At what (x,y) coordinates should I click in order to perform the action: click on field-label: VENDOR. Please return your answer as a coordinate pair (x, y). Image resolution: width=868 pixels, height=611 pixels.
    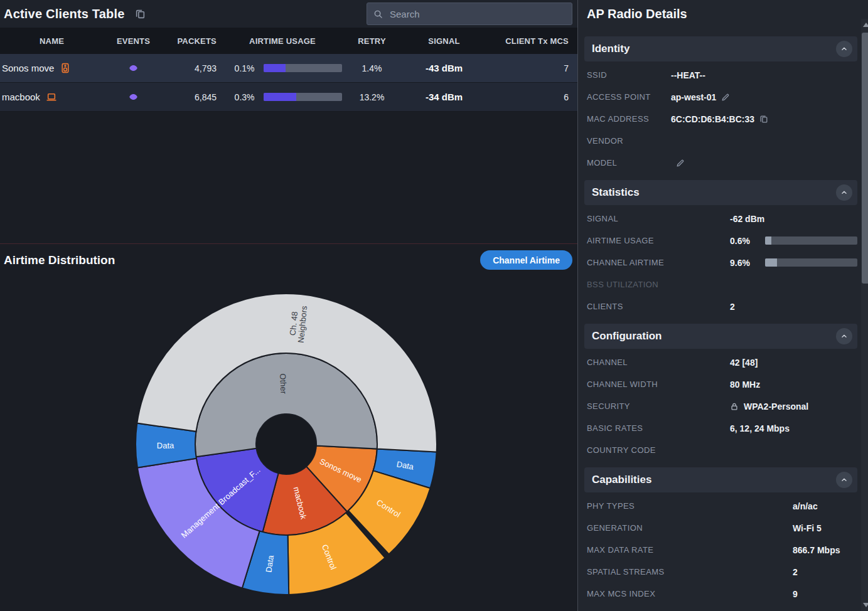
    Looking at the image, I should click on (629, 141).